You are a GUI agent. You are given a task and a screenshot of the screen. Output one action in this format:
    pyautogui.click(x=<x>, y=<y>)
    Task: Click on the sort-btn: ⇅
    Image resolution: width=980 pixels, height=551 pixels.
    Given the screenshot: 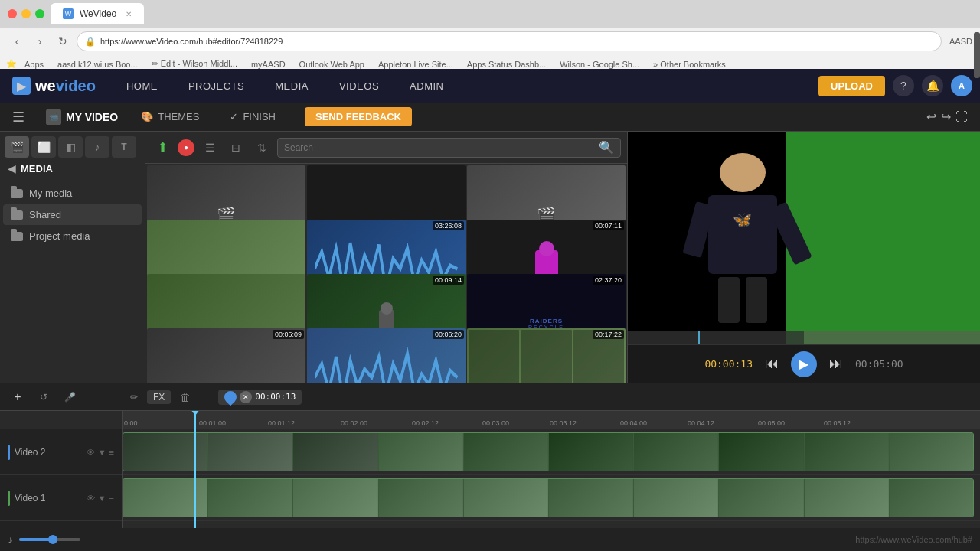 What is the action you would take?
    pyautogui.click(x=262, y=148)
    